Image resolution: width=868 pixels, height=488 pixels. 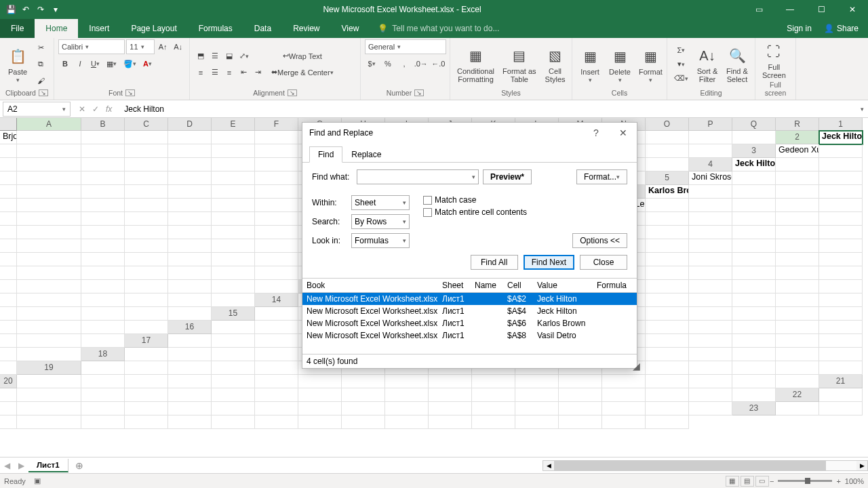 What do you see at coordinates (519, 64) in the screenshot?
I see `format-as-table-button: ▤Format as Table` at bounding box center [519, 64].